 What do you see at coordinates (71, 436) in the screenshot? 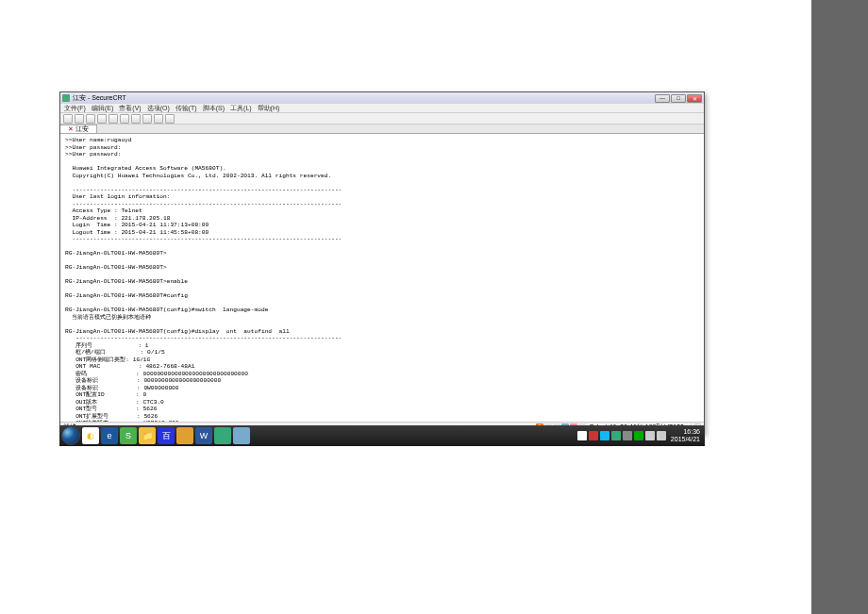
I see `start-button` at bounding box center [71, 436].